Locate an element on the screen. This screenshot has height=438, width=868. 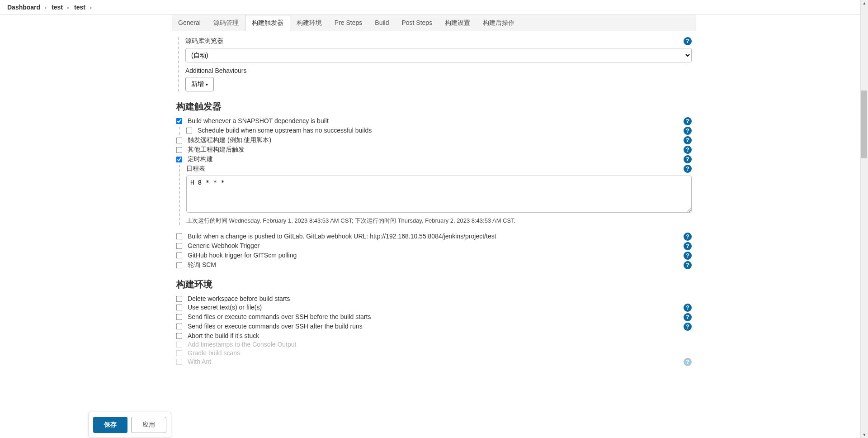
timed-build-label: 定时构建 is located at coordinates (200, 159).